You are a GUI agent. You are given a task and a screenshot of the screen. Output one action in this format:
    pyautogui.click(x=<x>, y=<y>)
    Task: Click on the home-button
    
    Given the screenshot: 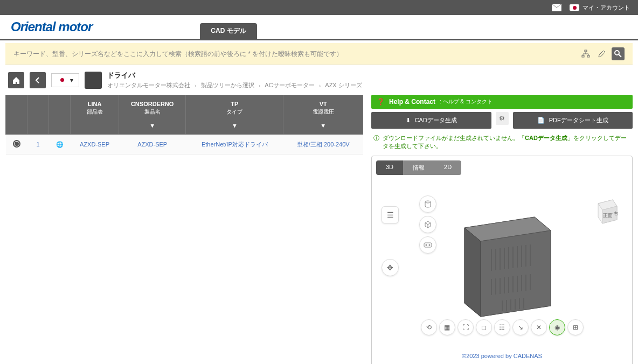 What is the action you would take?
    pyautogui.click(x=16, y=80)
    